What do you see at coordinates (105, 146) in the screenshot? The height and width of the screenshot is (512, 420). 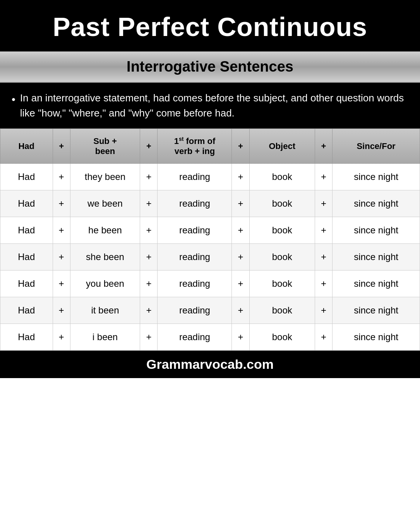 I see `header-sub: Sub +been` at bounding box center [105, 146].